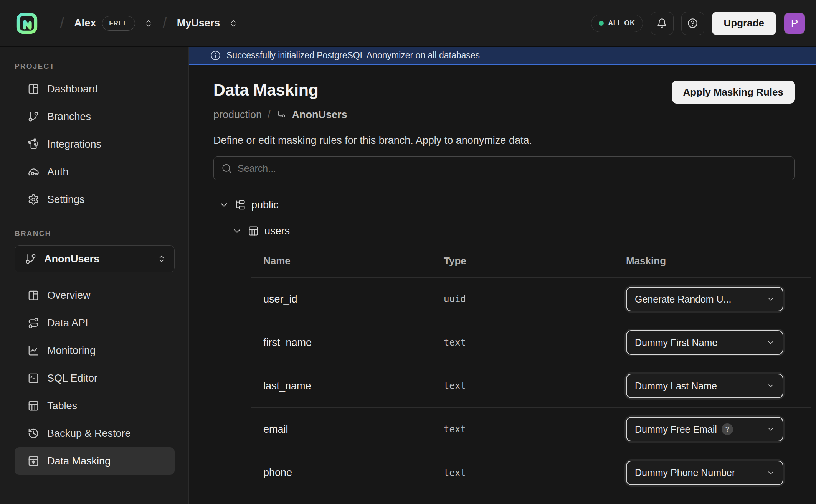 This screenshot has height=504, width=816. I want to click on sidebar-item-branches: Branches, so click(94, 117).